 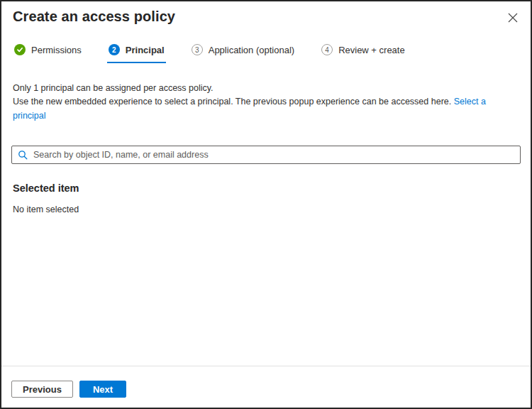 What do you see at coordinates (372, 50) in the screenshot?
I see `step-label: Review + create` at bounding box center [372, 50].